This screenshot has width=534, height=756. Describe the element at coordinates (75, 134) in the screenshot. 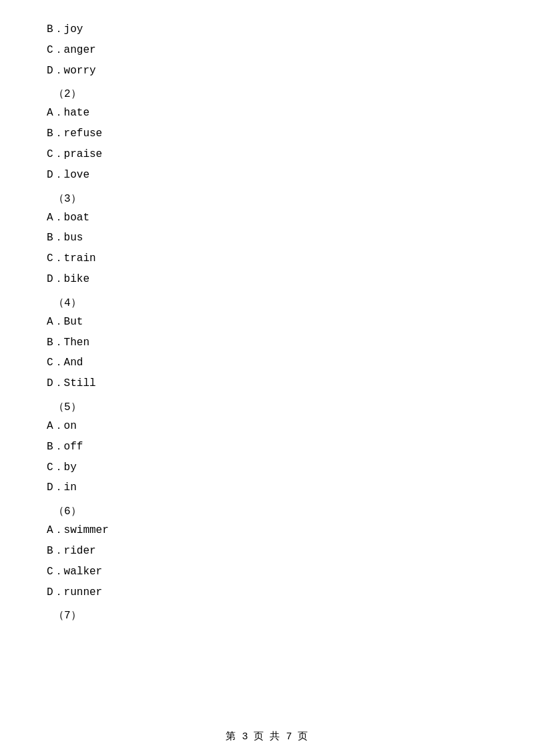

I see `item-label-1-1: B．refuse` at that location.